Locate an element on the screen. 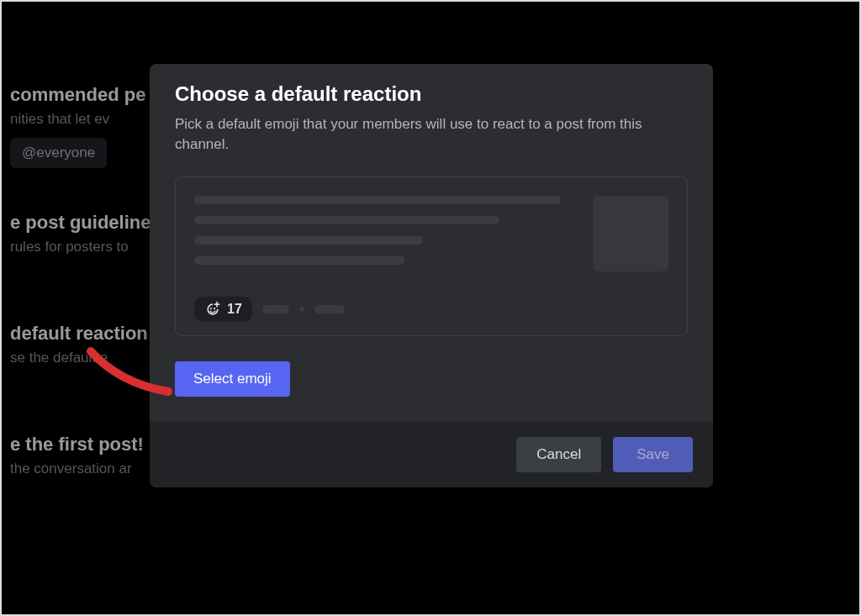 The image size is (861, 616). modal-title: Choose a default reaction is located at coordinates (431, 94).